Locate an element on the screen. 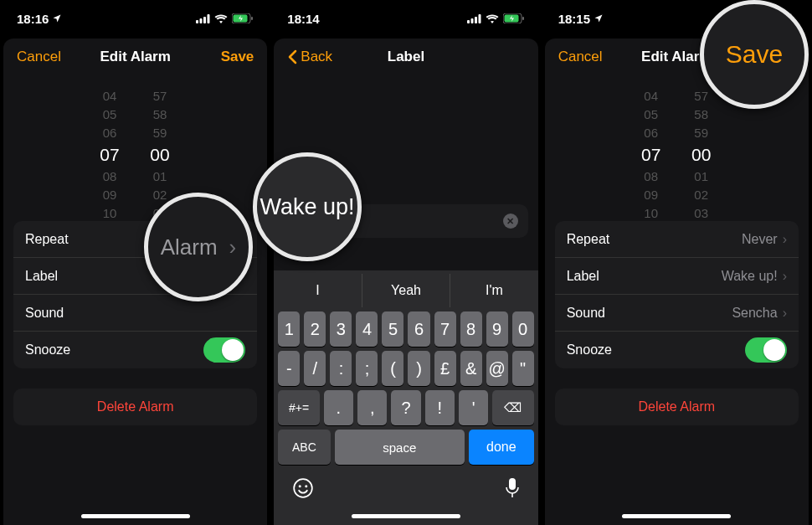 The width and height of the screenshot is (812, 525). sound-cell: Sound Sencha› is located at coordinates (676, 313).